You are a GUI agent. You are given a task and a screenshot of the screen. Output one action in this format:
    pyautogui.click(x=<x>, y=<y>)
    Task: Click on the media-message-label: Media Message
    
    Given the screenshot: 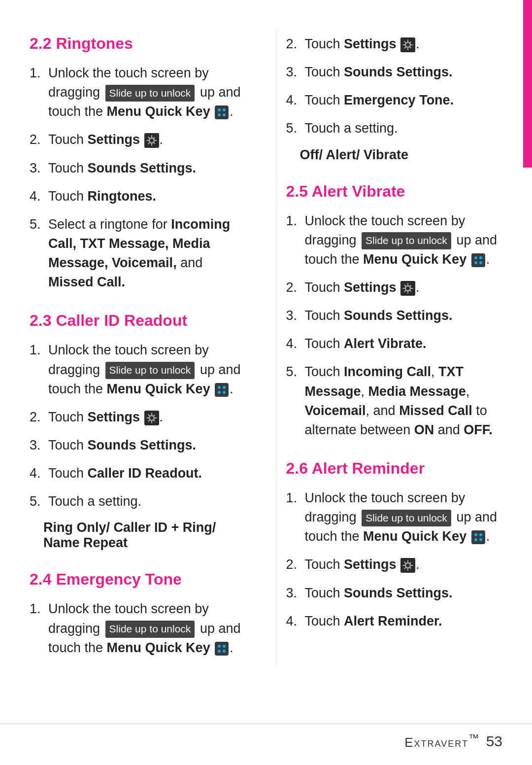 What is the action you would take?
    pyautogui.click(x=417, y=391)
    